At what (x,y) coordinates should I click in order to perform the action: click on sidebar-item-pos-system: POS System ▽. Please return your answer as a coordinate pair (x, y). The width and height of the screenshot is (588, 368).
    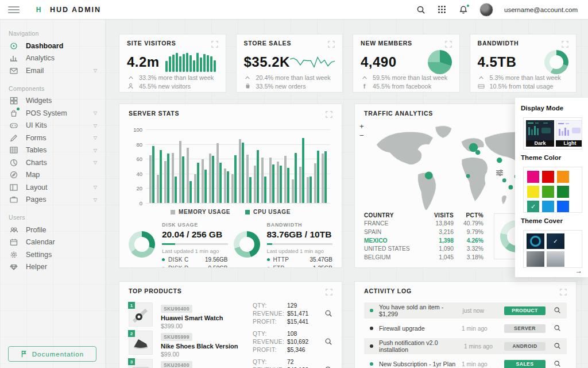
    Looking at the image, I should click on (53, 113).